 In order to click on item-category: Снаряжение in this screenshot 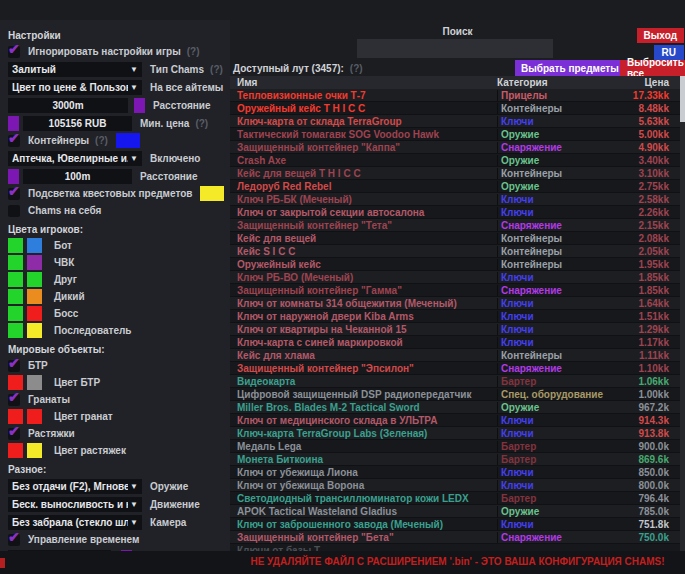, I will do `click(552, 368)`.